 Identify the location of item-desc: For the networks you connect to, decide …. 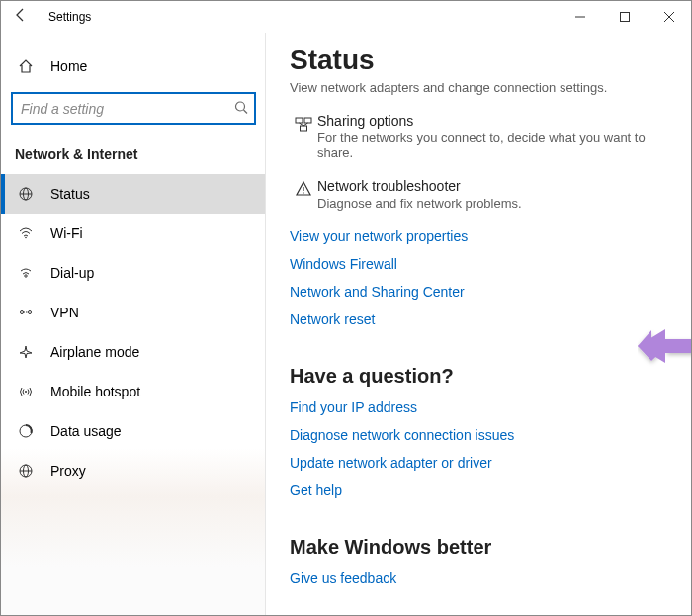
(494, 145).